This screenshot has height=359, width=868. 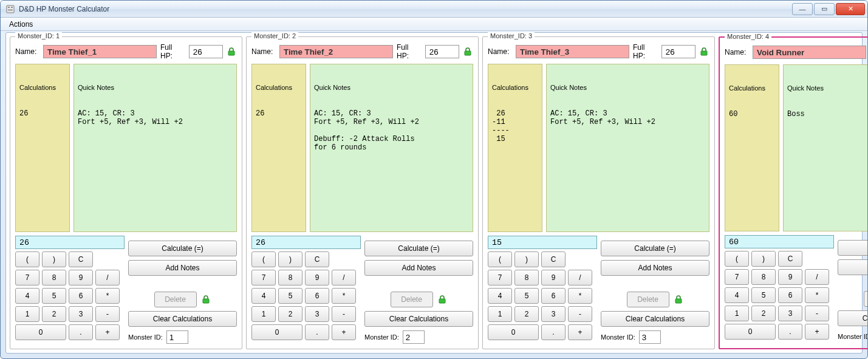 I want to click on maximize-button: ▭, so click(x=824, y=9).